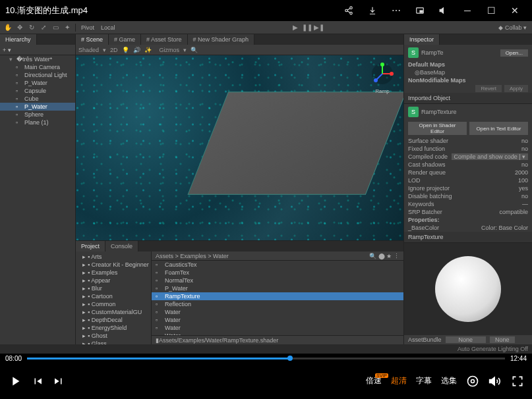  What do you see at coordinates (108, 28) in the screenshot?
I see `local-toggle: Local` at bounding box center [108, 28].